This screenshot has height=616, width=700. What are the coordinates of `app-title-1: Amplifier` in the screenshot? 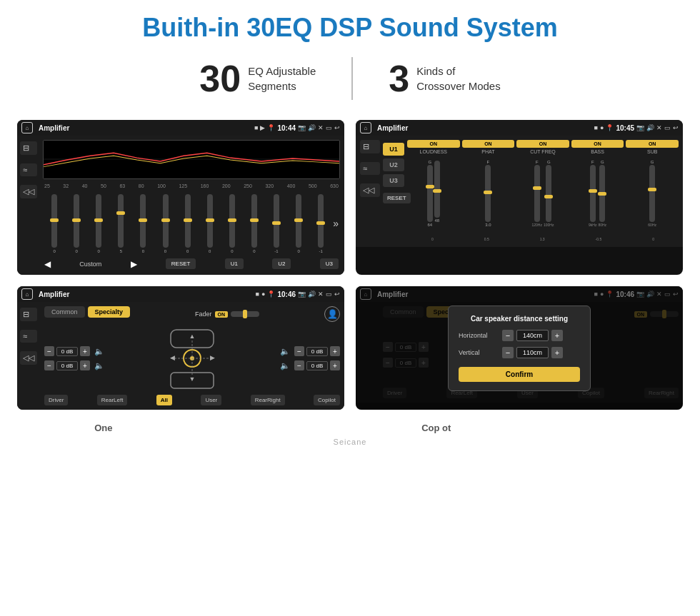 It's located at (145, 128).